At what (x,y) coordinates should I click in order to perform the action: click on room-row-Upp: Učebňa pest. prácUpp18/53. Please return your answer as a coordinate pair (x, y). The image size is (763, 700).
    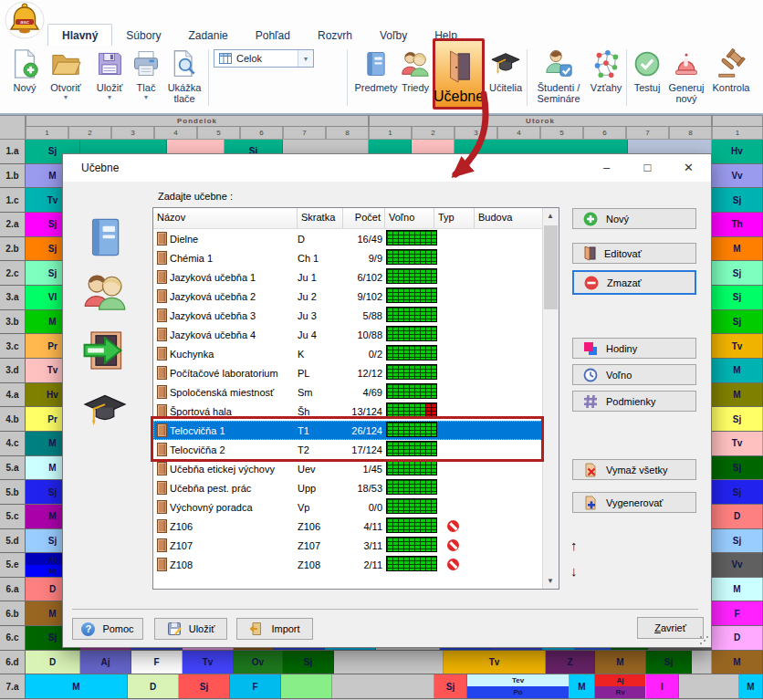
    Looking at the image, I should click on (356, 487).